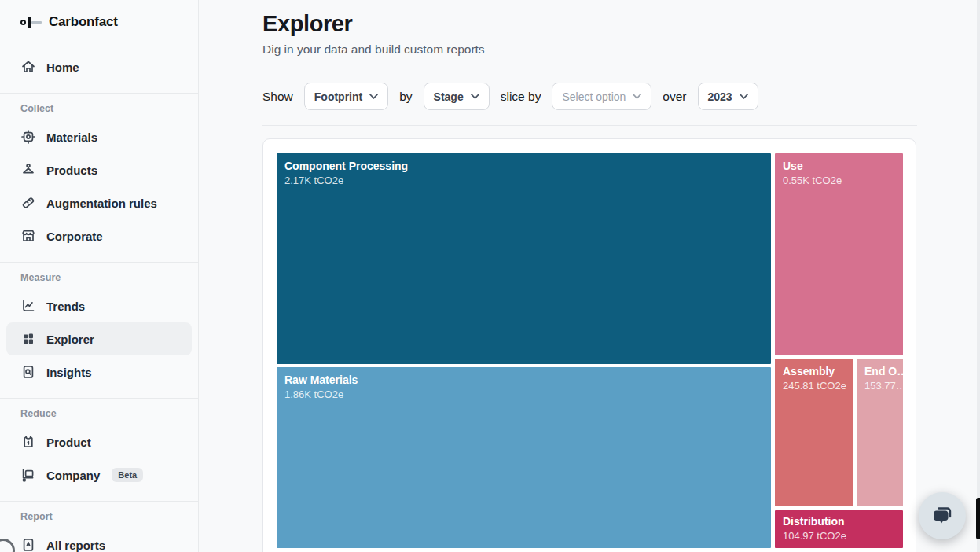 Image resolution: width=980 pixels, height=552 pixels. I want to click on slice-select-placeholder: Select option, so click(594, 97).